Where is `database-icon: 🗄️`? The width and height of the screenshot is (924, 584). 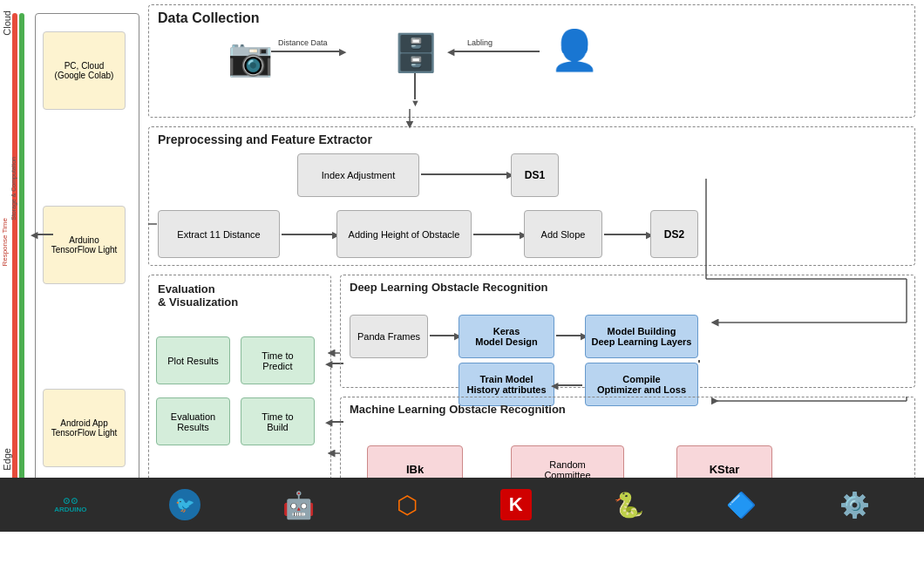
database-icon: 🗄️ is located at coordinates (416, 52).